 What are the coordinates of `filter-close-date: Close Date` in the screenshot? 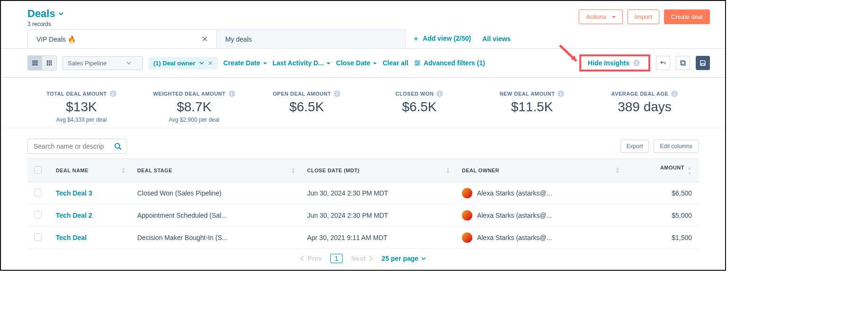 It's located at (356, 63).